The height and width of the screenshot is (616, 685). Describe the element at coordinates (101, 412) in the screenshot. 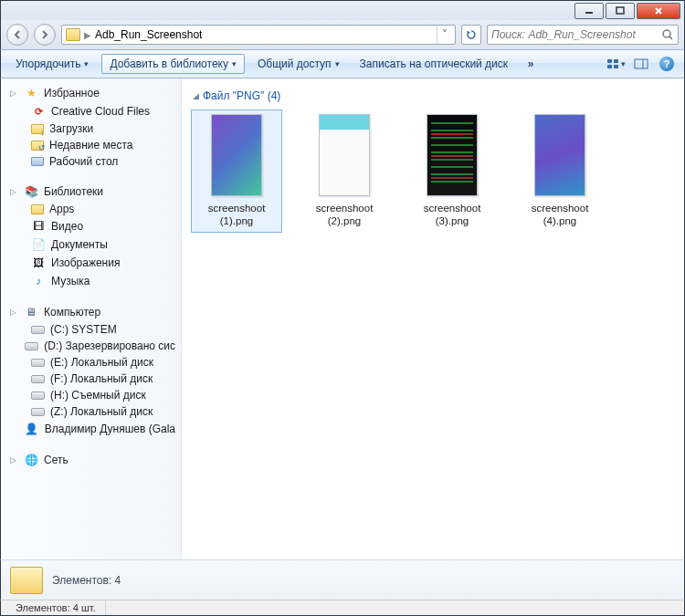

I see `tree-item-label: (Z:) Локальный диск` at that location.